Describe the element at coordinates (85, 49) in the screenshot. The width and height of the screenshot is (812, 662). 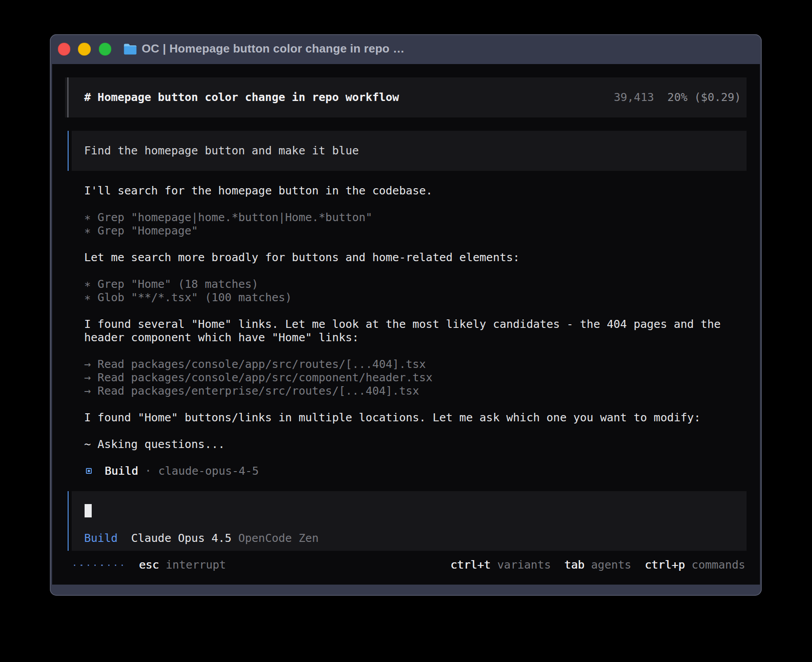
I see `minimize-button` at that location.